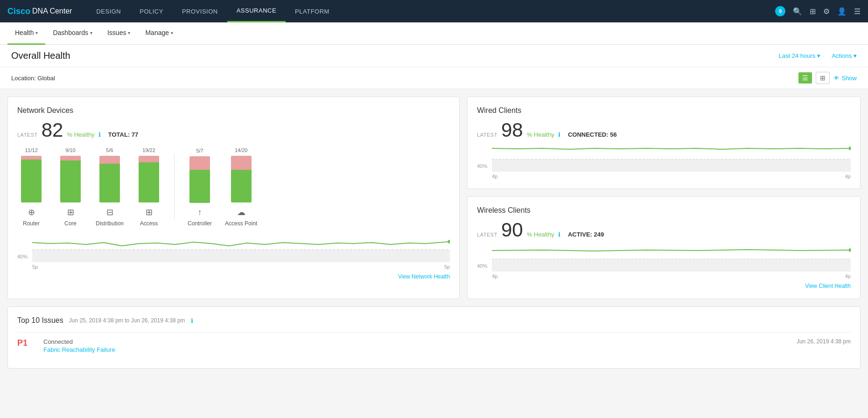  Describe the element at coordinates (849, 78) in the screenshot. I see `show-label: Show` at that location.